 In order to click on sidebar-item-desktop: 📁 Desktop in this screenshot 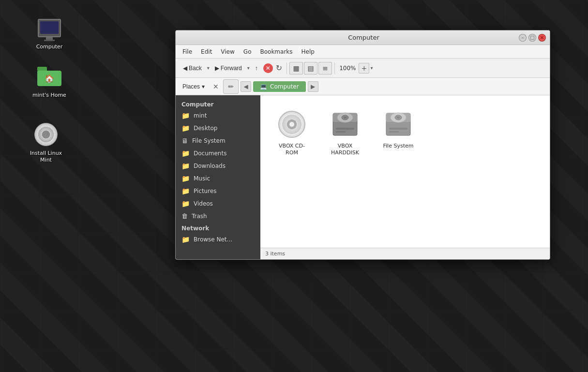, I will do `click(218, 128)`.